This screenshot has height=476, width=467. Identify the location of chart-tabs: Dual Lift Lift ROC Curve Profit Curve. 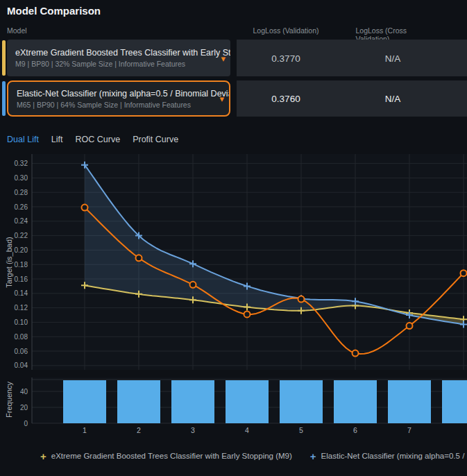
(93, 139).